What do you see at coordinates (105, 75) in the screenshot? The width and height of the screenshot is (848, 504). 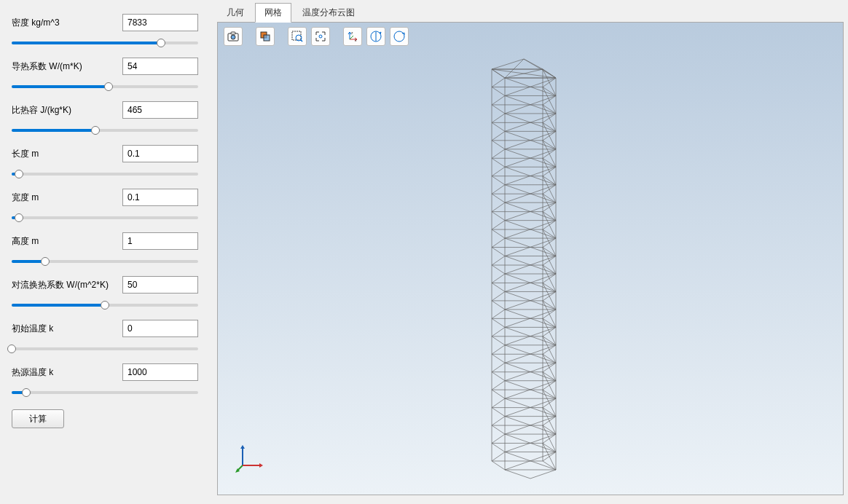 I see `param-row: 导热系数 W/(m*K)` at bounding box center [105, 75].